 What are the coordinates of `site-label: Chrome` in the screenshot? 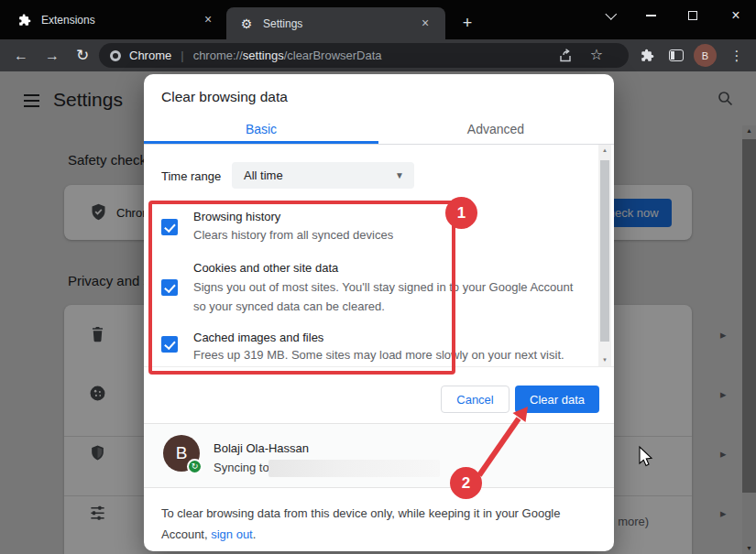 It's located at (150, 55).